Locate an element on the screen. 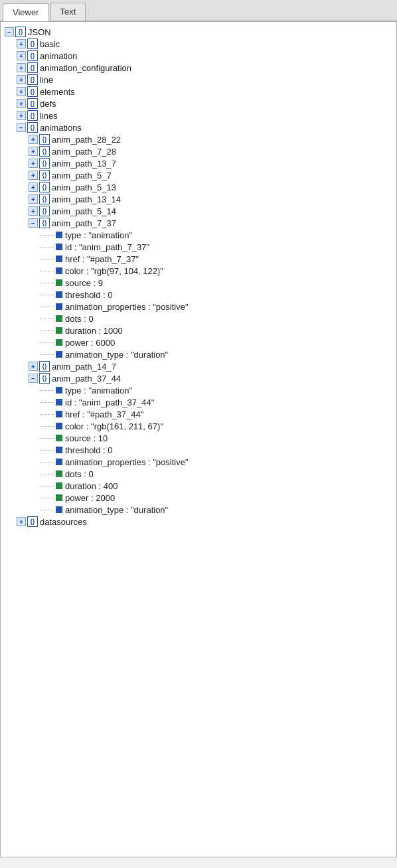 This screenshot has height=868, width=397. obj-icon-anim13-14: {} is located at coordinates (44, 199).